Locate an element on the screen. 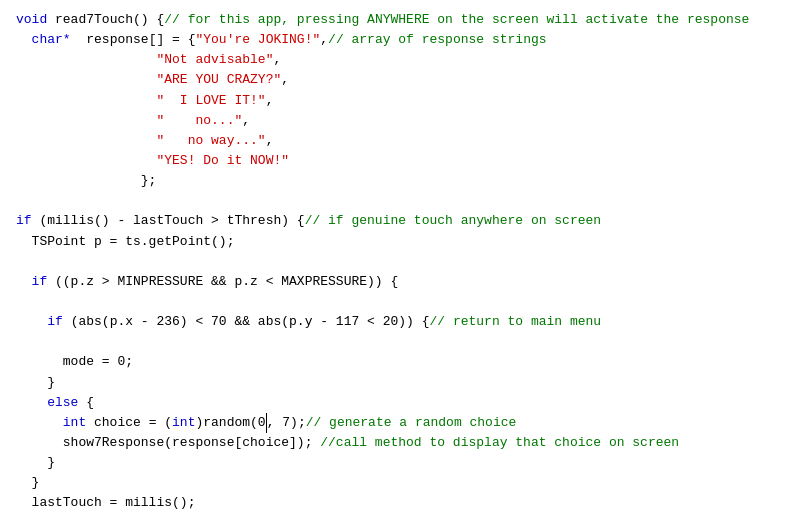 The height and width of the screenshot is (517, 800). code-line: "YES! Do it NOW!" is located at coordinates (400, 161).